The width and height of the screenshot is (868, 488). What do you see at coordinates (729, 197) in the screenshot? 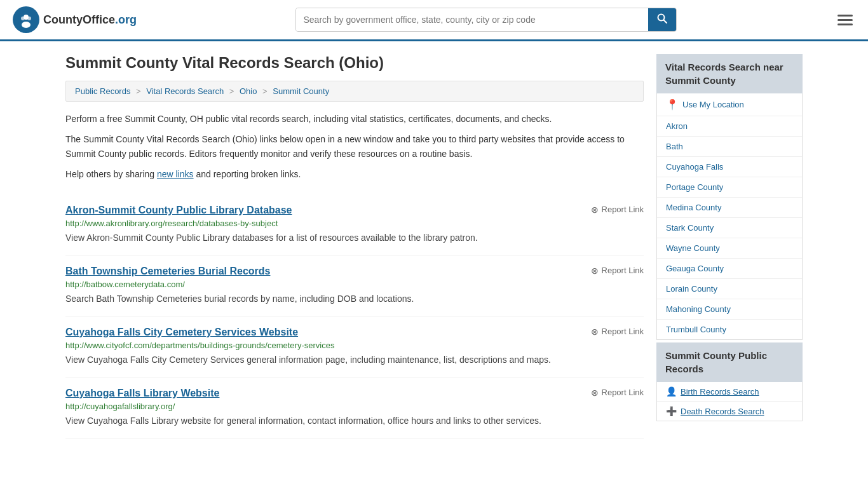
I see `sidebar-section-nearby: Vital Records Search near Summit County …` at bounding box center [729, 197].